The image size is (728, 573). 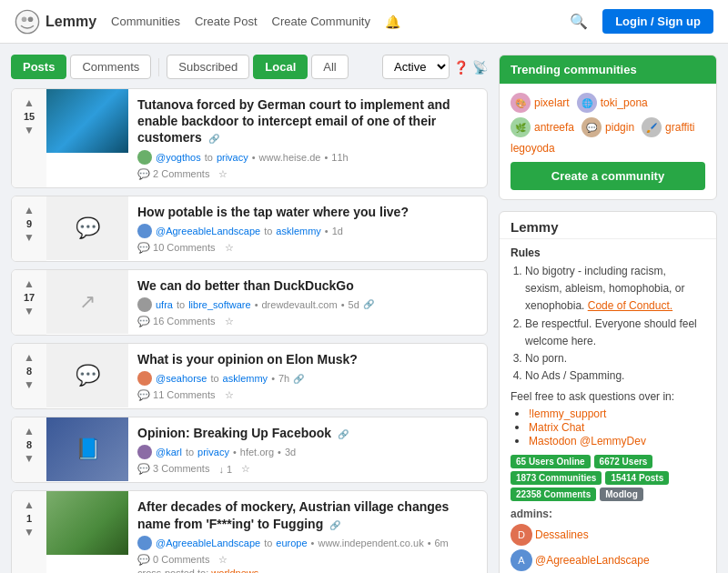 I want to click on external-link-icon: 🔗, so click(x=335, y=526).